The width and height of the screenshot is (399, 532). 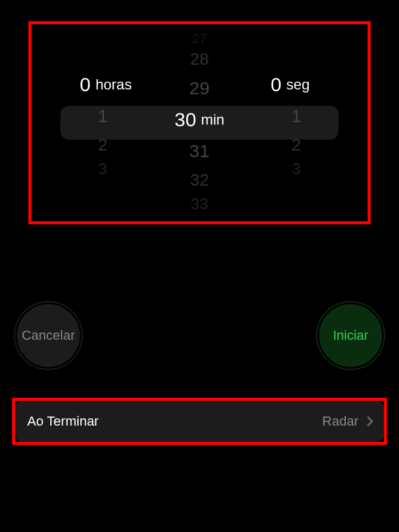 I want to click on settings-row-label: Ao Terminar, so click(x=63, y=421).